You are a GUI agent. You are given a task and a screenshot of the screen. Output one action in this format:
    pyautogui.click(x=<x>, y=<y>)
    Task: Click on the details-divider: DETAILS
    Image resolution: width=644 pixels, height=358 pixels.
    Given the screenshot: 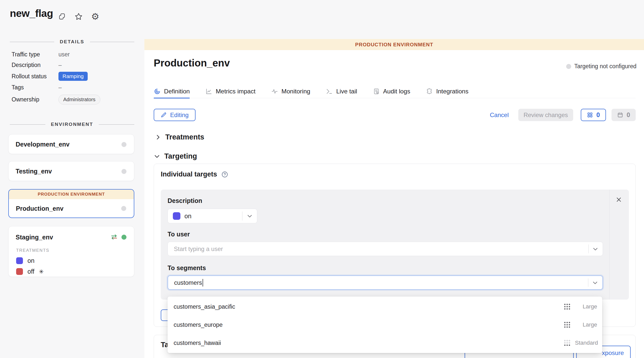 What is the action you would take?
    pyautogui.click(x=72, y=42)
    